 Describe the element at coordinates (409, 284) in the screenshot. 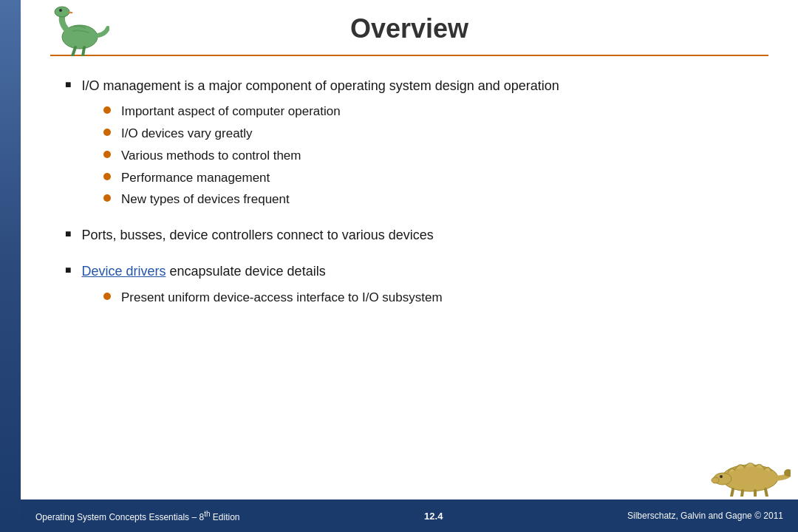

I see `bullet-section-3: ■ Device drivers encapsulate device deta…` at that location.